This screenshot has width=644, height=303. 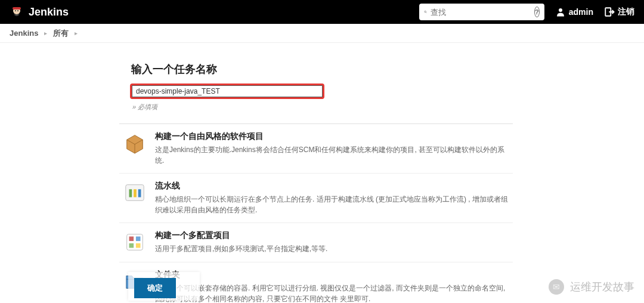 I want to click on footer-actions: 确定, so click(x=164, y=286).